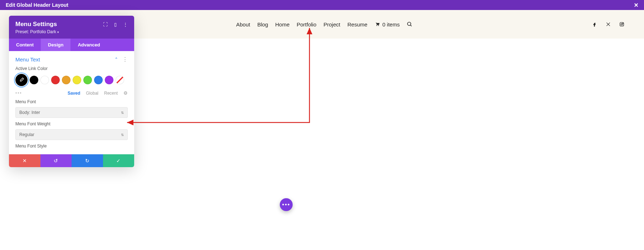 The width and height of the screenshot is (644, 250). I want to click on close-icon: ×, so click(636, 5).